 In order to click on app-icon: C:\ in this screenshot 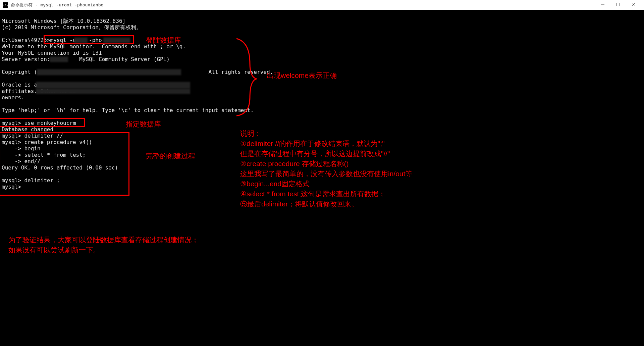, I will do `click(5, 5)`.